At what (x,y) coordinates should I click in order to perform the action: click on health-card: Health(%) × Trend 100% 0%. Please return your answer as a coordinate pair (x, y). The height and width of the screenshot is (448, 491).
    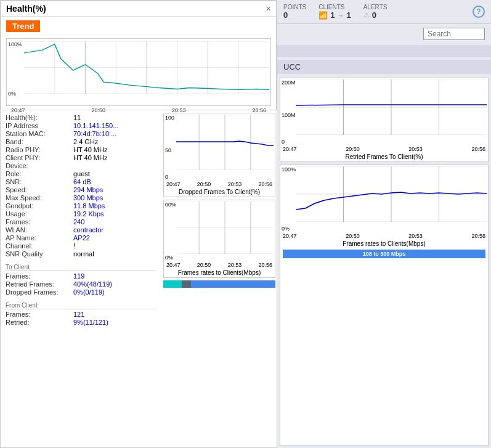
    Looking at the image, I should click on (139, 55).